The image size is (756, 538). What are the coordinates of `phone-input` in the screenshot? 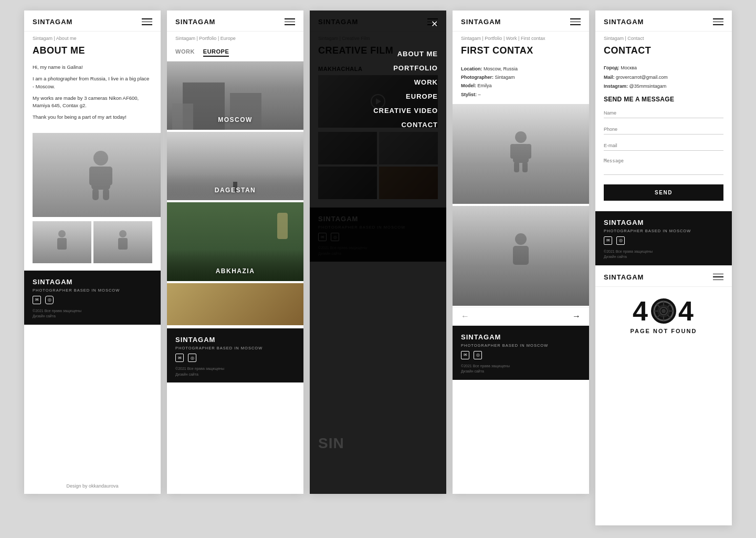 It's located at (664, 129).